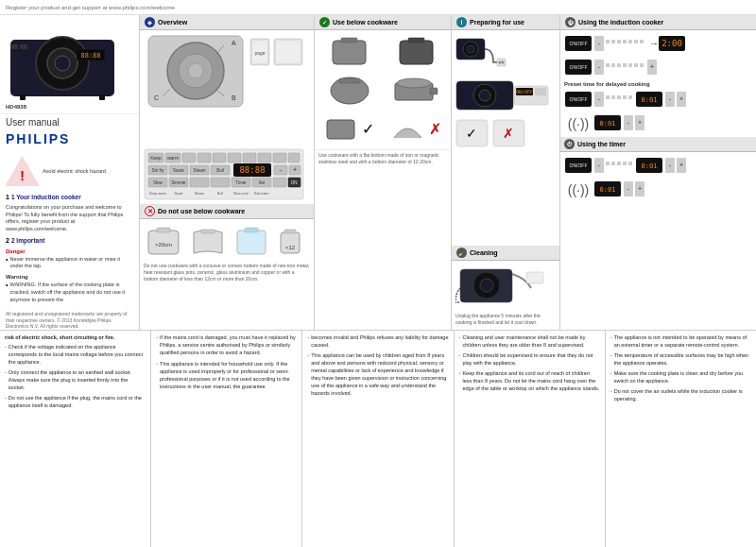 This screenshot has width=756, height=547. Describe the element at coordinates (383, 90) in the screenshot. I see `cookware-grid: ✓ ✗` at that location.